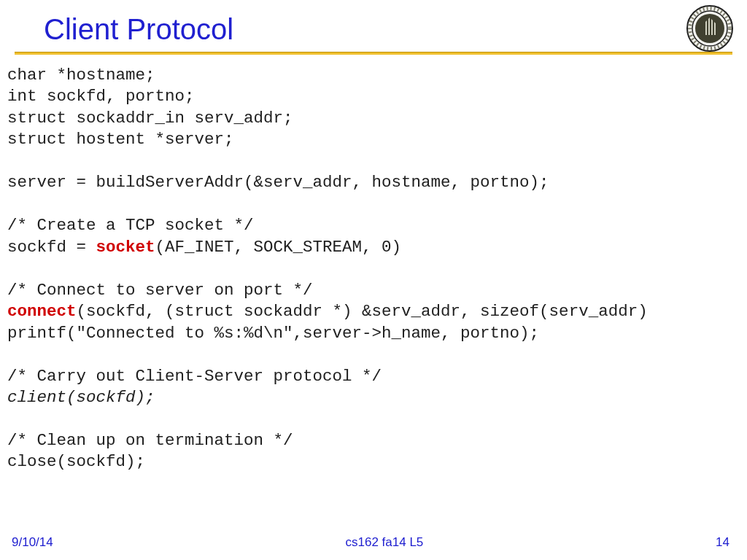 Image resolution: width=747 pixels, height=560 pixels. I want to click on slide-footer: 9/10/14 cs162 fa14 L5 14, so click(374, 542).